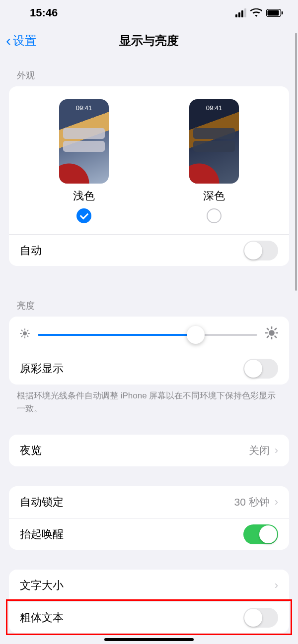  I want to click on night-shift-row: 夜览 关闭 ›, so click(149, 451).